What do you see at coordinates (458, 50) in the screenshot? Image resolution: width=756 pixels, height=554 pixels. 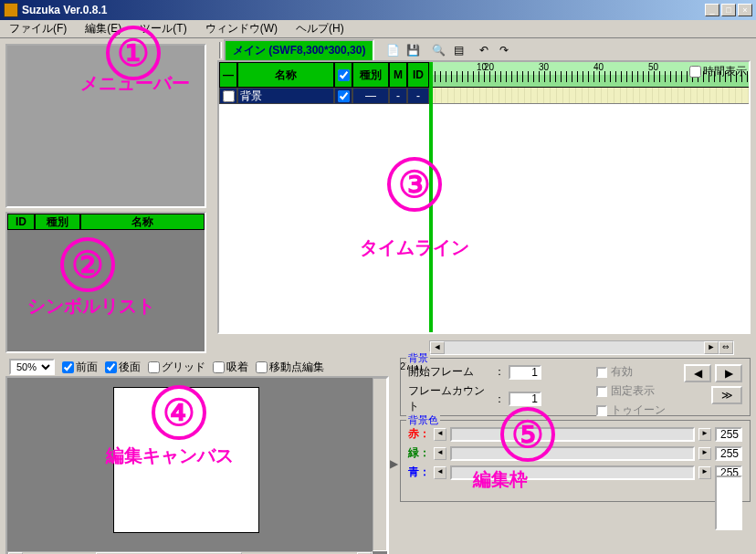 I see `list-button: ▤` at bounding box center [458, 50].